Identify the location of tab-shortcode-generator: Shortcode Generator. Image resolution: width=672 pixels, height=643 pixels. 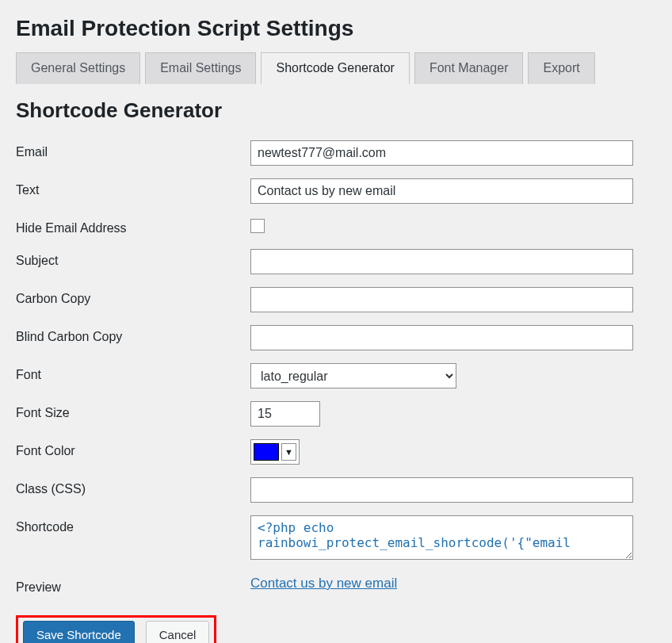
(334, 68).